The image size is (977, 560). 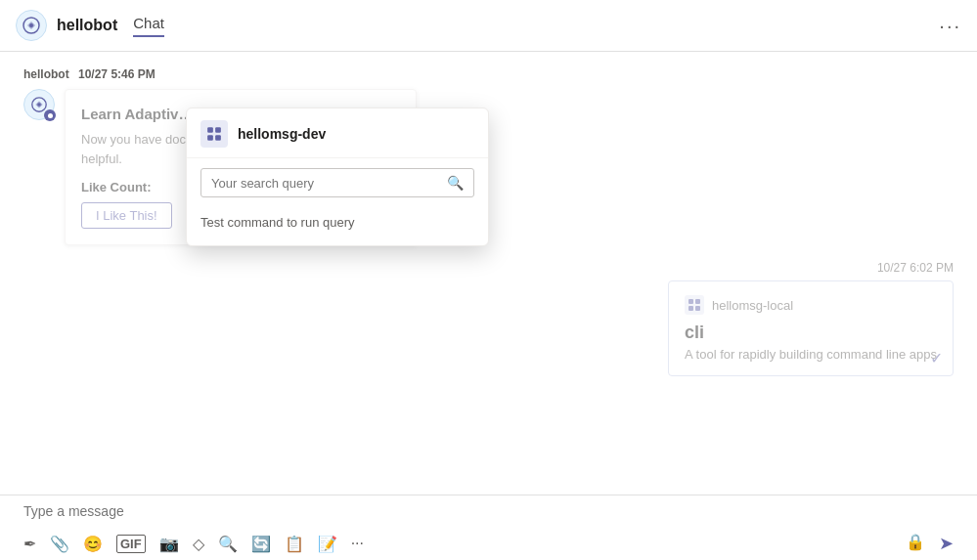 I want to click on right-card-header: hellomsg-local, so click(x=811, y=305).